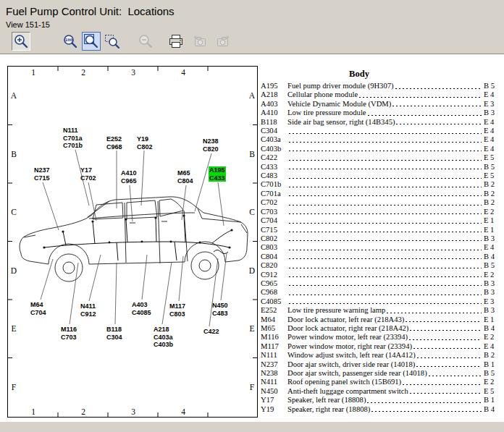 The image size is (504, 432). Describe the element at coordinates (114, 148) in the screenshot. I see `callout-line: C968` at that location.